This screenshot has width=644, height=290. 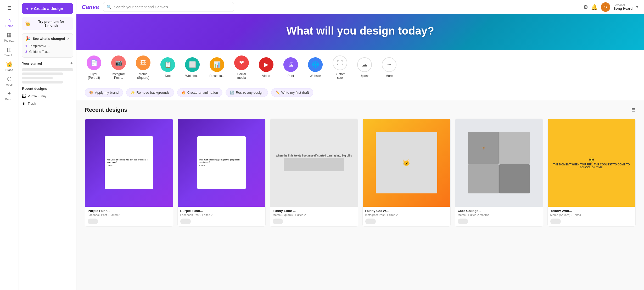 I want to click on list-view-button: ☰, so click(x=634, y=110).